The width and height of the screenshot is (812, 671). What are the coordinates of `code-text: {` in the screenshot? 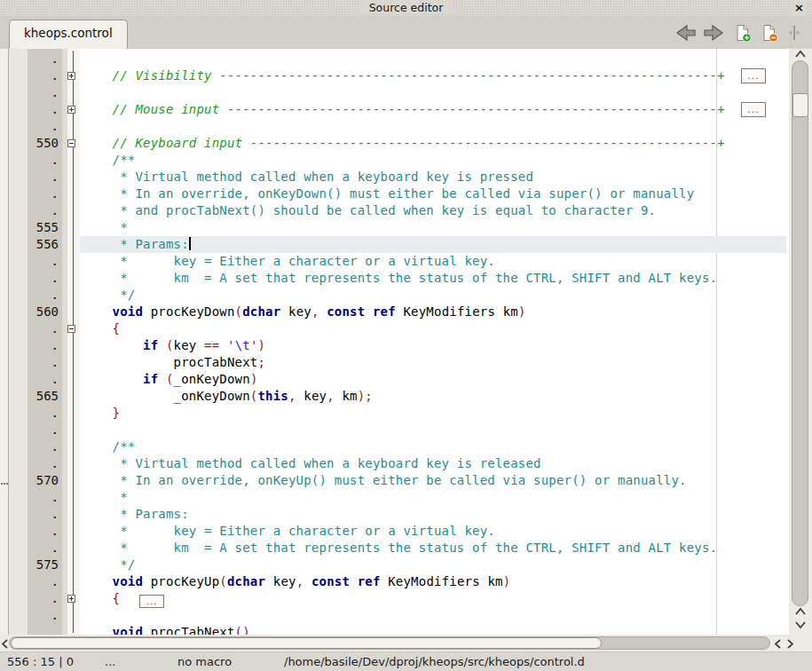 It's located at (433, 328).